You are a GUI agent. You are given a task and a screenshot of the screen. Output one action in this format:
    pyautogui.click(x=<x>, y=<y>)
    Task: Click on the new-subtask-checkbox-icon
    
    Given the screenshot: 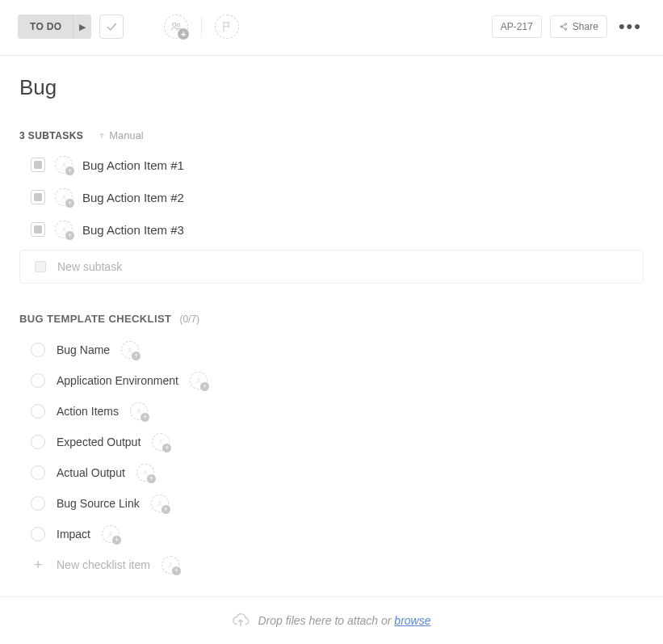 What is the action you would take?
    pyautogui.click(x=40, y=267)
    